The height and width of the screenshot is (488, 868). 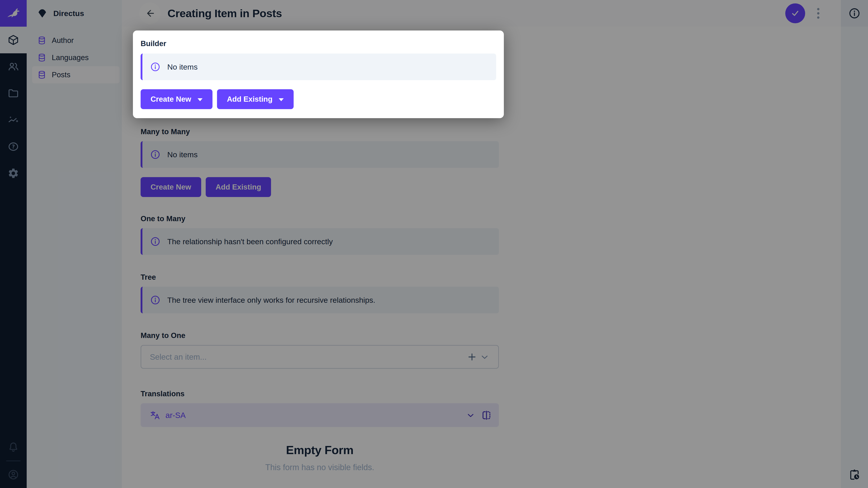 What do you see at coordinates (171, 99) in the screenshot?
I see `button-label: Create New` at bounding box center [171, 99].